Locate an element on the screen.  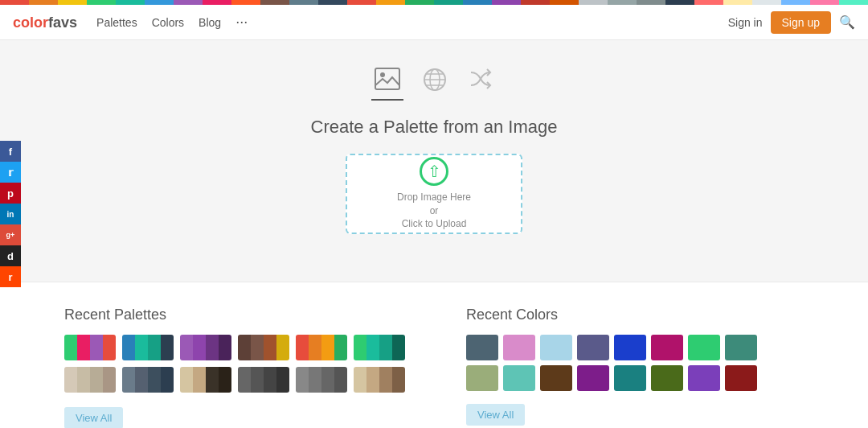
social-facebook: f is located at coordinates (10, 151).